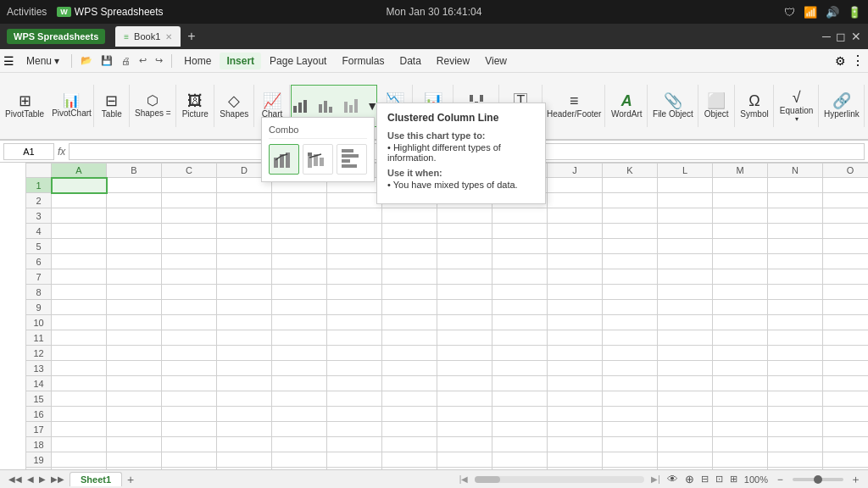 Image resolution: width=868 pixels, height=488 pixels. Describe the element at coordinates (39, 384) in the screenshot. I see `row-header-14: 14` at that location.